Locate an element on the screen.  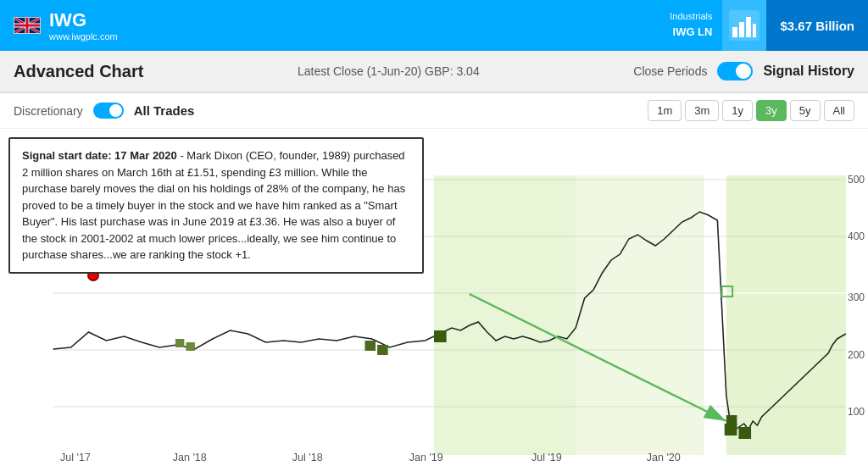
toolbar-right: Close Periods Signal History is located at coordinates (744, 71).